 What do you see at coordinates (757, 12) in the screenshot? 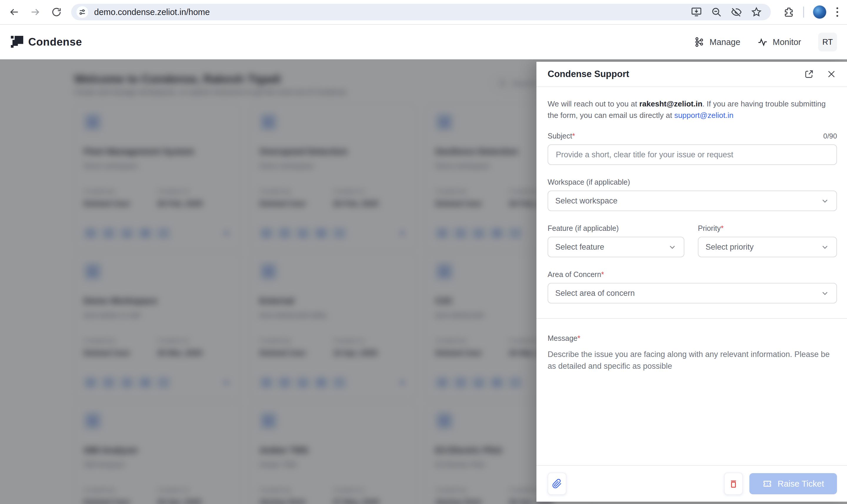
I see `bookmark-star-icon` at bounding box center [757, 12].